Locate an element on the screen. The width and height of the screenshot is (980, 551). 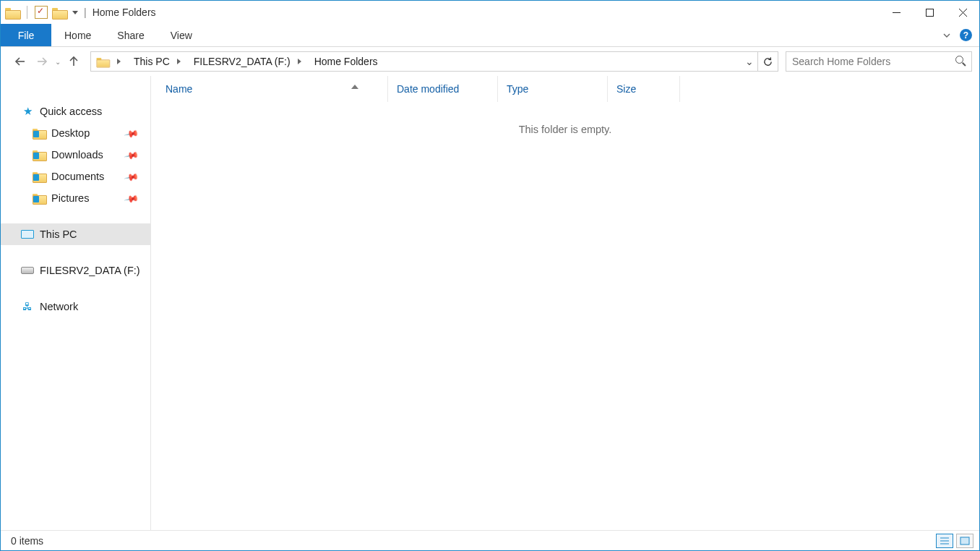
recent-locations-dropdown: ⌄ is located at coordinates (58, 62).